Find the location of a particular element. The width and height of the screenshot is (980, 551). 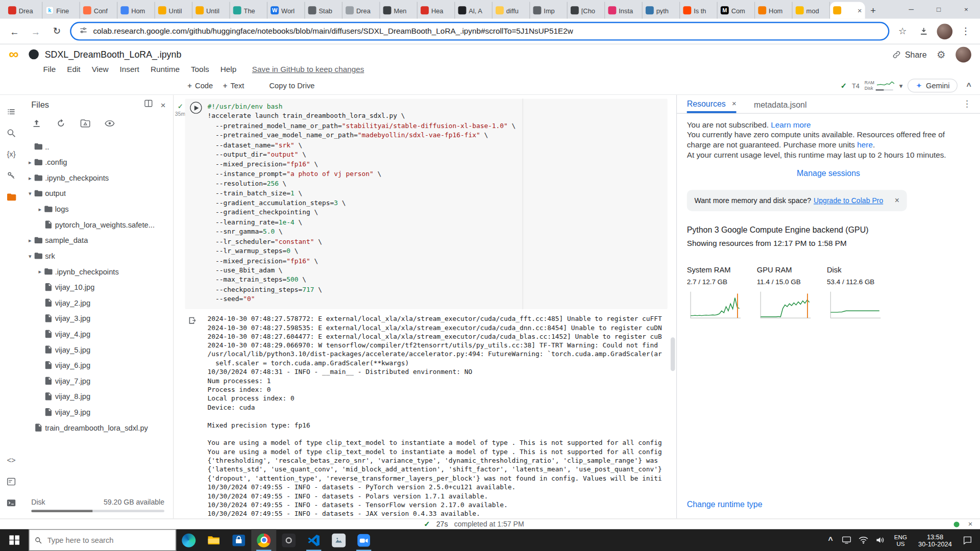

hidden-files-eye-icon is located at coordinates (109, 124).